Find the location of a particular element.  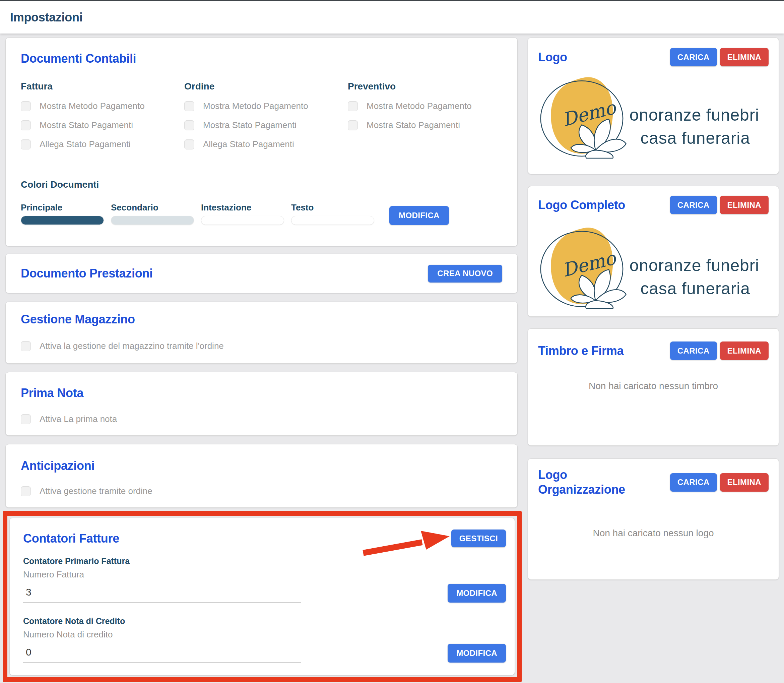

swatch-intestazione: Intestazione is located at coordinates (243, 213).